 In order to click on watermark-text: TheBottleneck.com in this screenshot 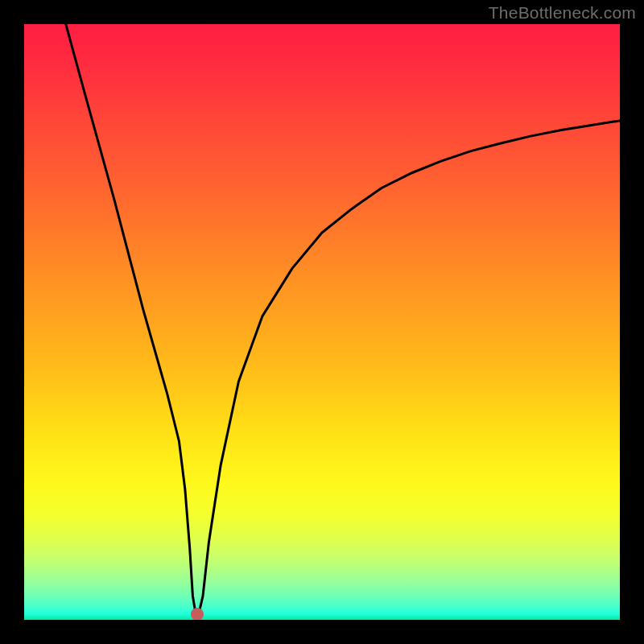, I will do `click(562, 13)`.